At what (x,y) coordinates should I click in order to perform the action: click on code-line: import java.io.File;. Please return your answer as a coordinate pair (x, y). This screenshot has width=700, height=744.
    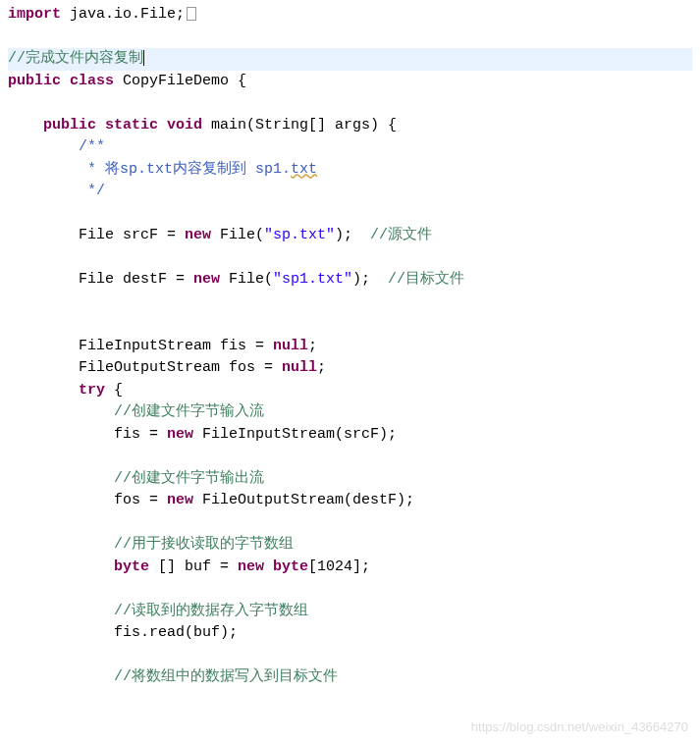
    Looking at the image, I should click on (350, 16).